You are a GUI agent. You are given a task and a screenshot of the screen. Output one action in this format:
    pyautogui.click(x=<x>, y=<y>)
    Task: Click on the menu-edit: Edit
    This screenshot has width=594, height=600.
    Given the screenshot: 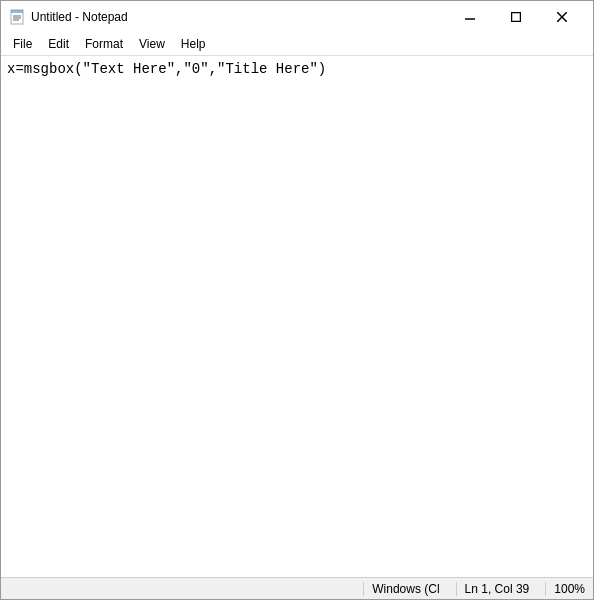 What is the action you would take?
    pyautogui.click(x=58, y=44)
    